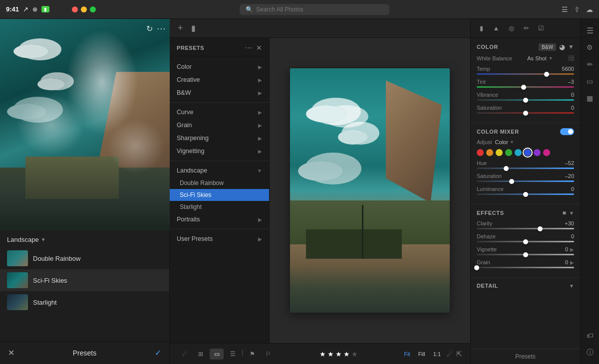 The image size is (599, 364). What do you see at coordinates (526, 113) in the screenshot?
I see `saturation-thumb` at bounding box center [526, 113].